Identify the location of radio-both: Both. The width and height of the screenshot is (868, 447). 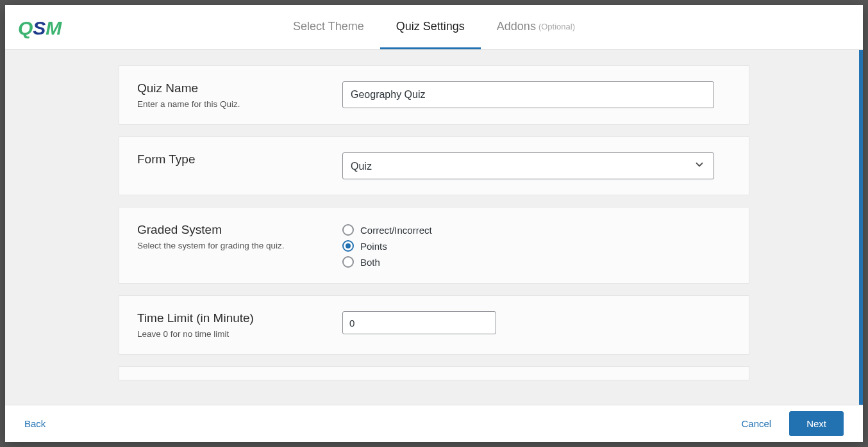
(537, 262).